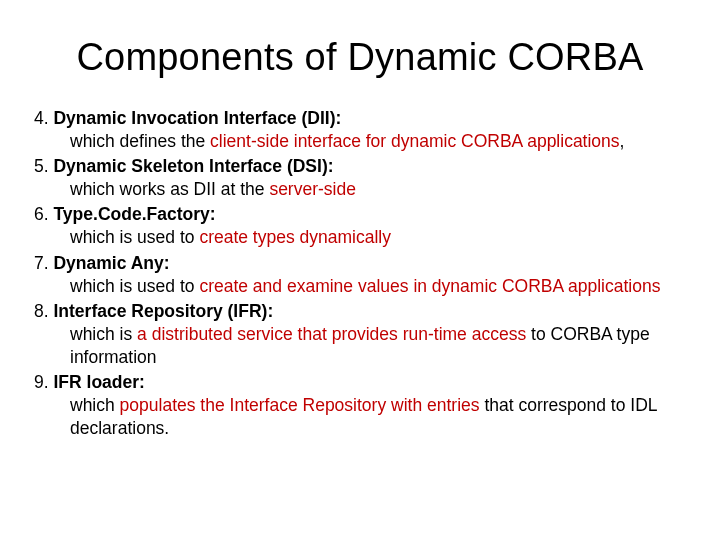  I want to click on desc-pre: which works as DII at the, so click(170, 189).